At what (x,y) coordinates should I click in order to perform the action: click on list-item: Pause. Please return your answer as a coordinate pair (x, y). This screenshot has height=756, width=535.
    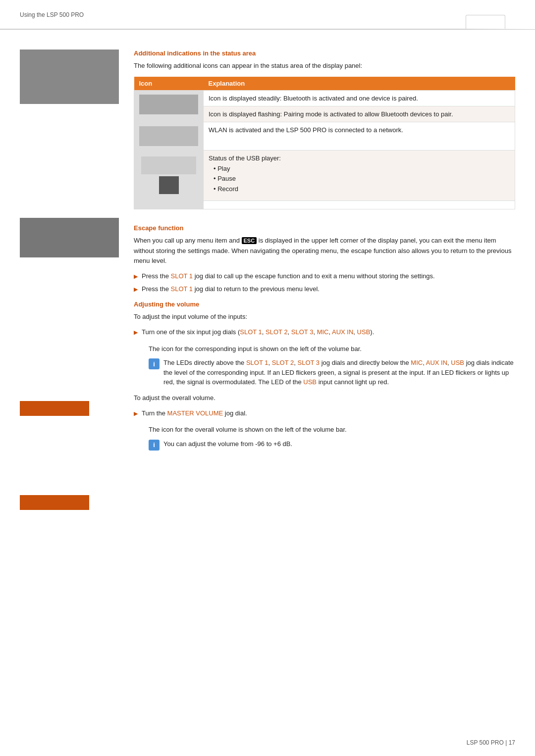
    Looking at the image, I should click on (362, 179).